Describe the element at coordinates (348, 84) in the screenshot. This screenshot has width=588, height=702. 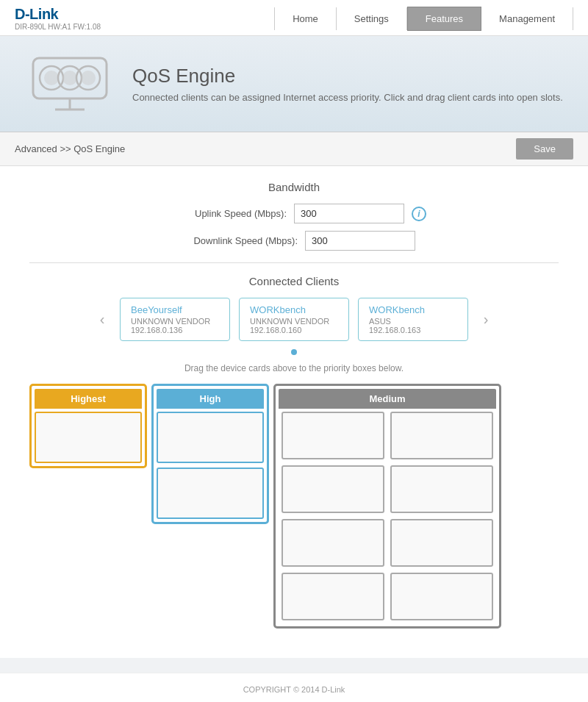
I see `hero-text: QoS Engine Connected clients can be assi…` at that location.